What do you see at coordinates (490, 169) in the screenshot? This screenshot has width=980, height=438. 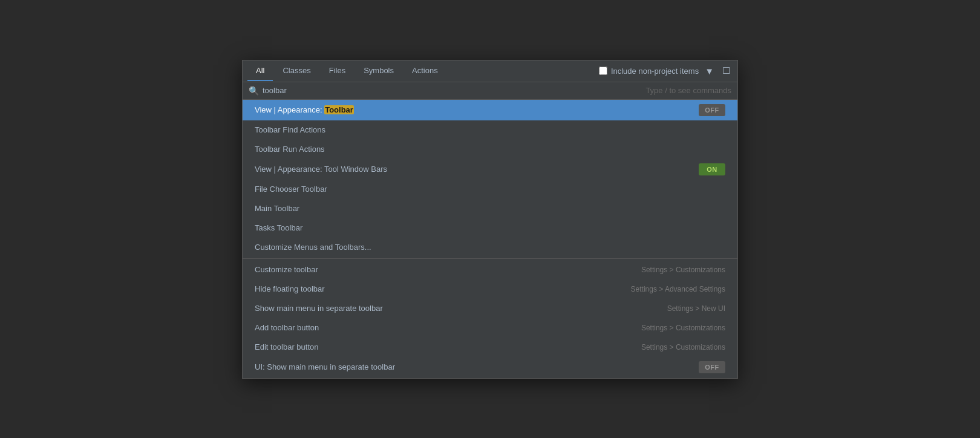 I see `result-item: View | Appearance: Tool Window Bars ON` at bounding box center [490, 169].